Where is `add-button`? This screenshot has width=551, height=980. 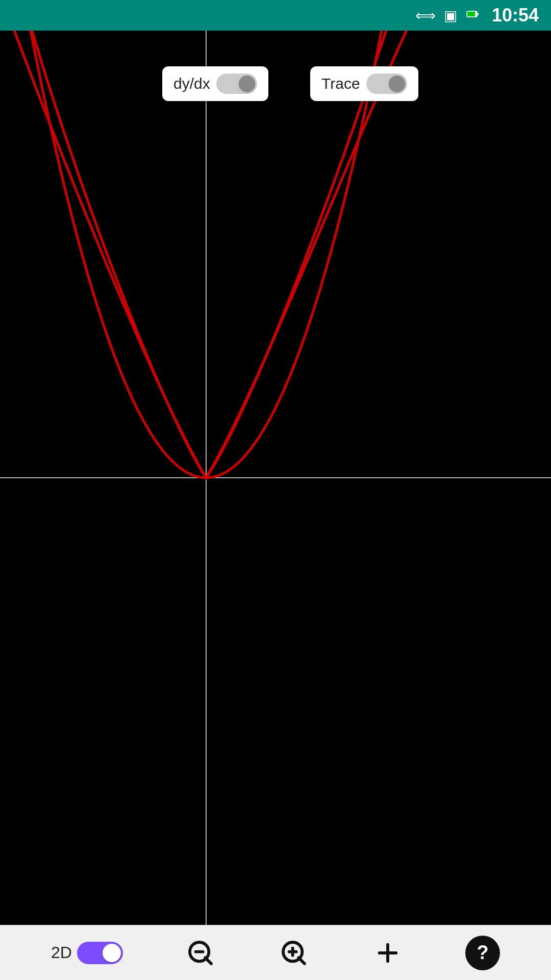 add-button is located at coordinates (388, 953).